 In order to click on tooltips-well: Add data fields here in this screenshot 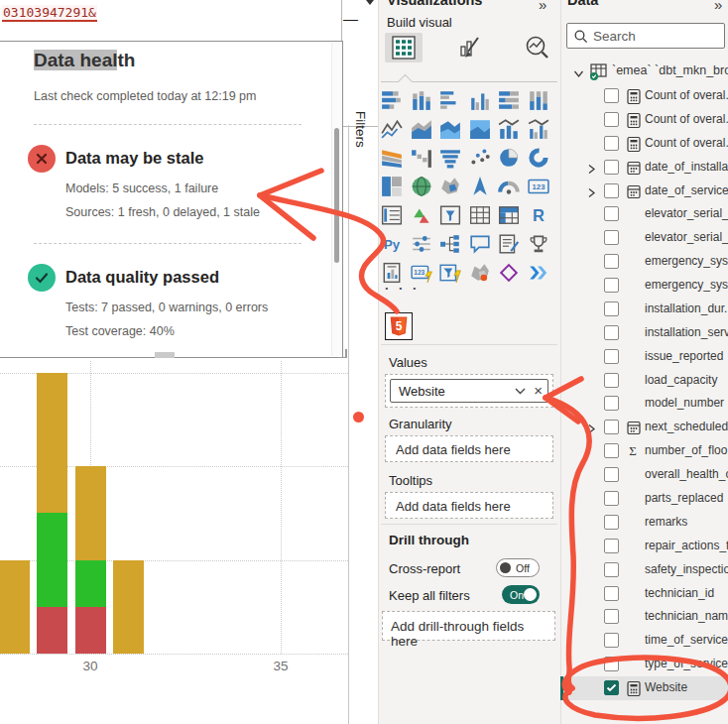, I will do `click(469, 506)`.